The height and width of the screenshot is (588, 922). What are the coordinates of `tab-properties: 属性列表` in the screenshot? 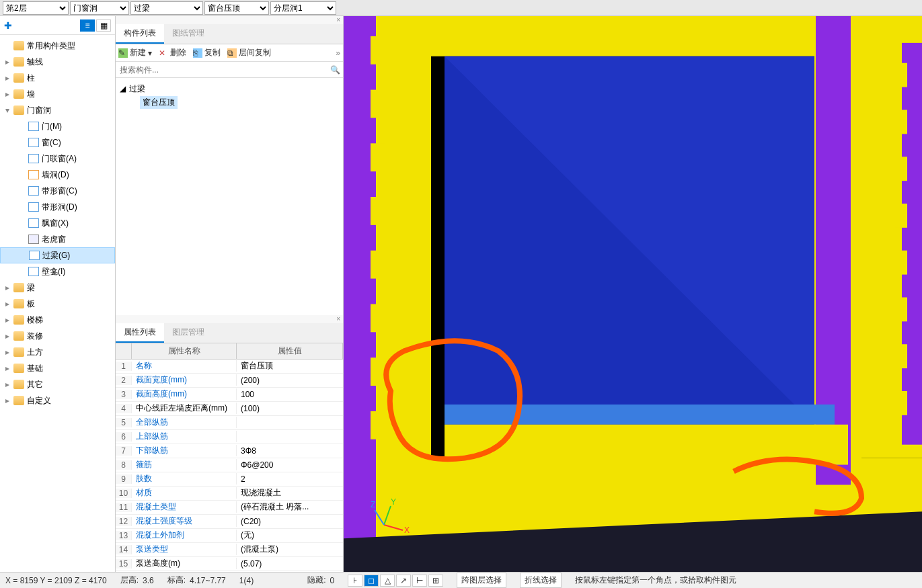 It's located at (140, 333).